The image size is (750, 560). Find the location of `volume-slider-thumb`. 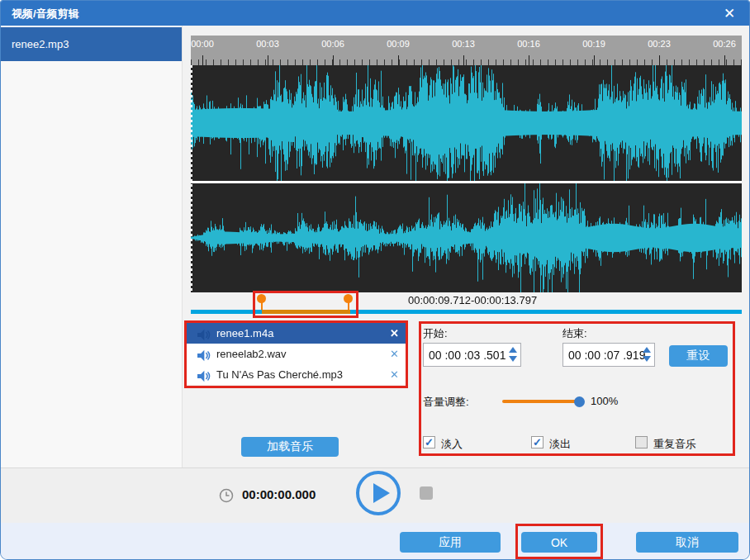

volume-slider-thumb is located at coordinates (580, 401).